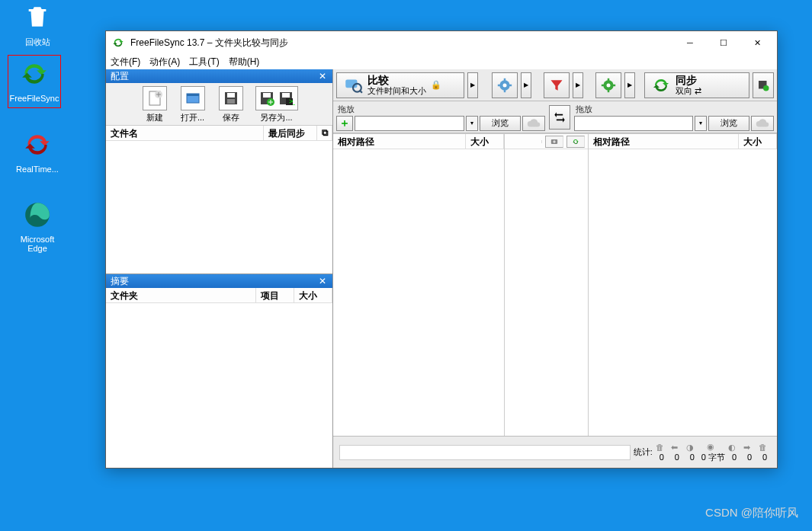 The width and height of the screenshot is (812, 531). What do you see at coordinates (441, 110) in the screenshot?
I see `left-drag-label: 拖放` at bounding box center [441, 110].